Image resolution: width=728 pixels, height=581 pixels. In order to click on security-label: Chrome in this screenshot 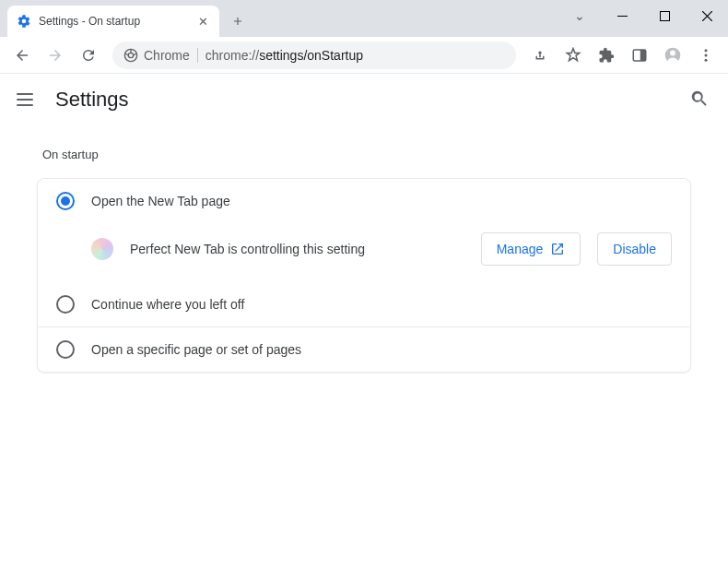, I will do `click(167, 55)`.